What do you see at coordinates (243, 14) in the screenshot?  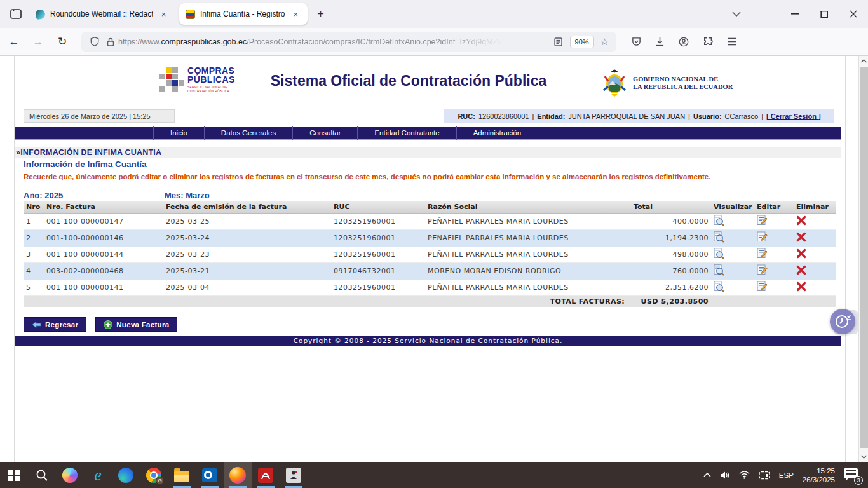 I see `tab-infima-cuantia: Infima Cuantía - Registro ×` at bounding box center [243, 14].